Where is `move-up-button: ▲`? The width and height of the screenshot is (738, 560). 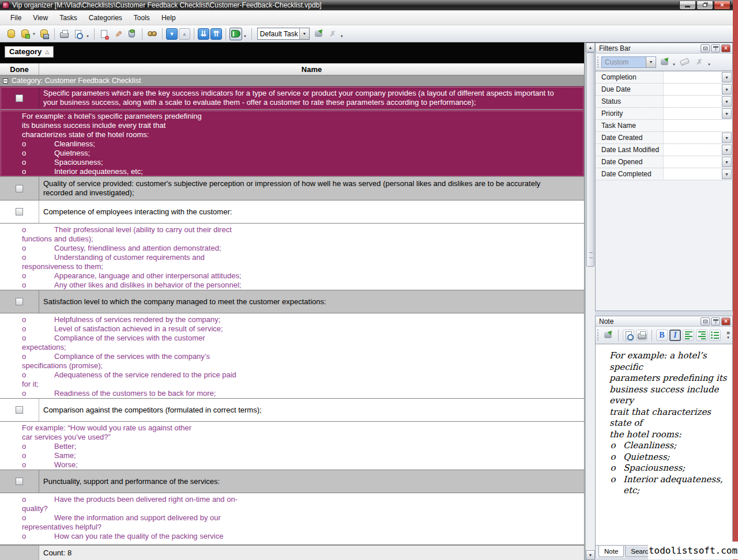 move-up-button: ▲ is located at coordinates (184, 34).